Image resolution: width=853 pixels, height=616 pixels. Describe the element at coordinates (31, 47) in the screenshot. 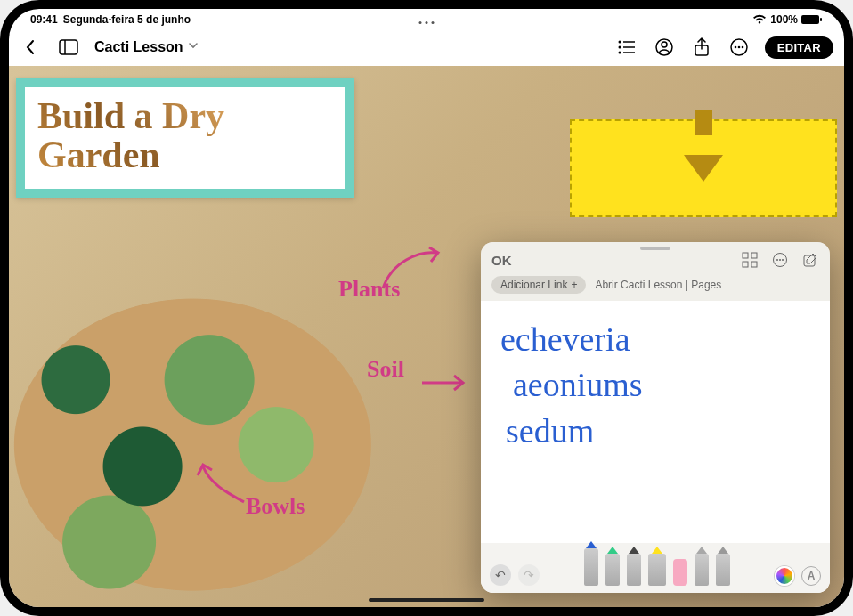

I see `back-icon` at that location.